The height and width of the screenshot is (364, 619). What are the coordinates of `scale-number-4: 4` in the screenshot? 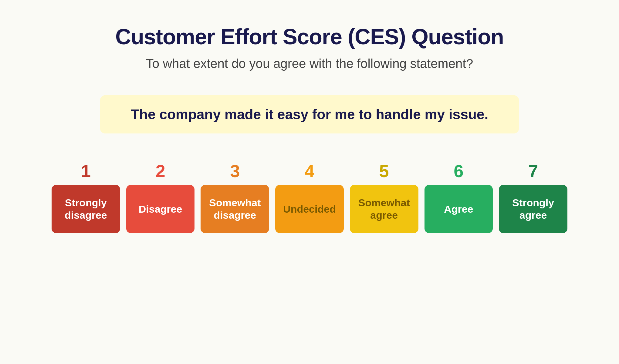 It's located at (310, 171).